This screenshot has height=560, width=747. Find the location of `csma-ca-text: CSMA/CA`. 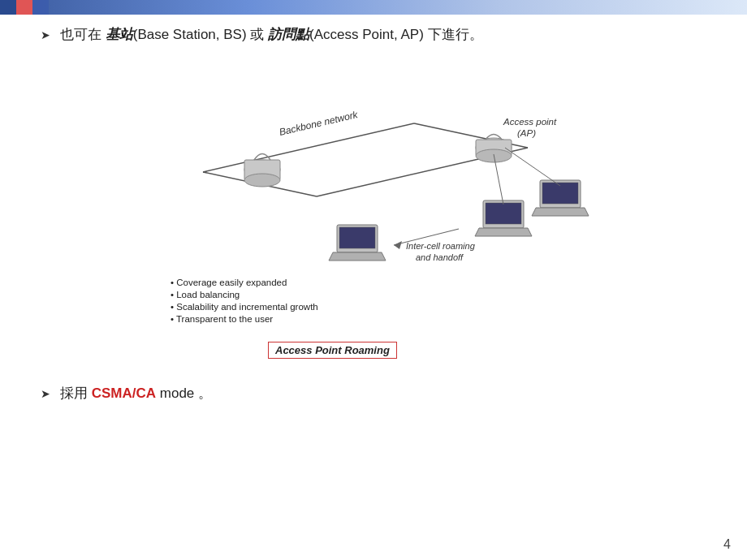

csma-ca-text: CSMA/CA is located at coordinates (123, 393).